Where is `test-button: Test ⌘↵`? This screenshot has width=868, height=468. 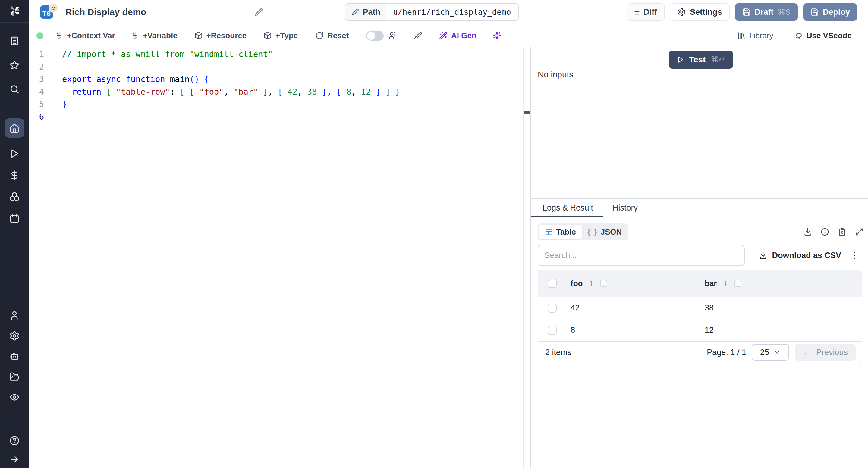 test-button: Test ⌘↵ is located at coordinates (701, 60).